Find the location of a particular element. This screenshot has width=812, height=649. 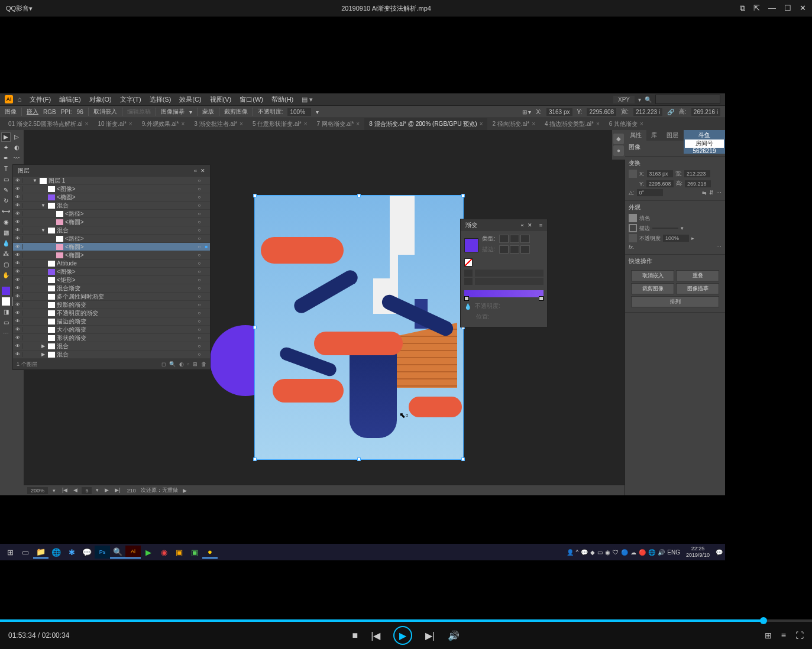

document-tab: 01 渐变2.5D圆形特点解析.ai× is located at coordinates (48, 124).